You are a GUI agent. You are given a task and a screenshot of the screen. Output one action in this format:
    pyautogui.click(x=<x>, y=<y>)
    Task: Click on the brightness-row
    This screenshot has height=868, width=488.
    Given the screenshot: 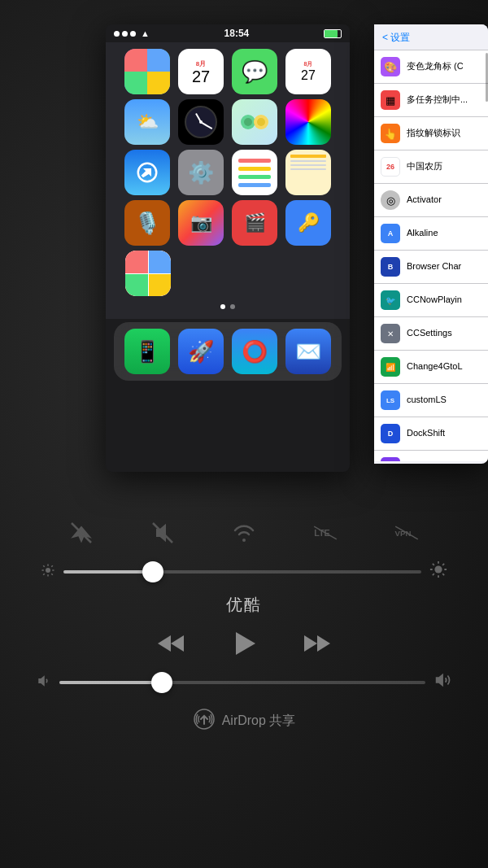 What is the action you would take?
    pyautogui.click(x=244, y=571)
    